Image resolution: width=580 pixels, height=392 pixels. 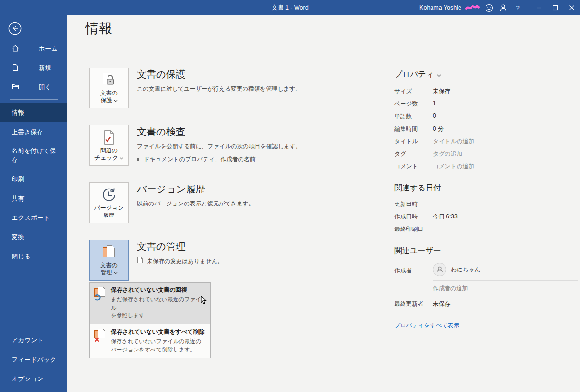 I want to click on property-label: サイズ, so click(x=414, y=92).